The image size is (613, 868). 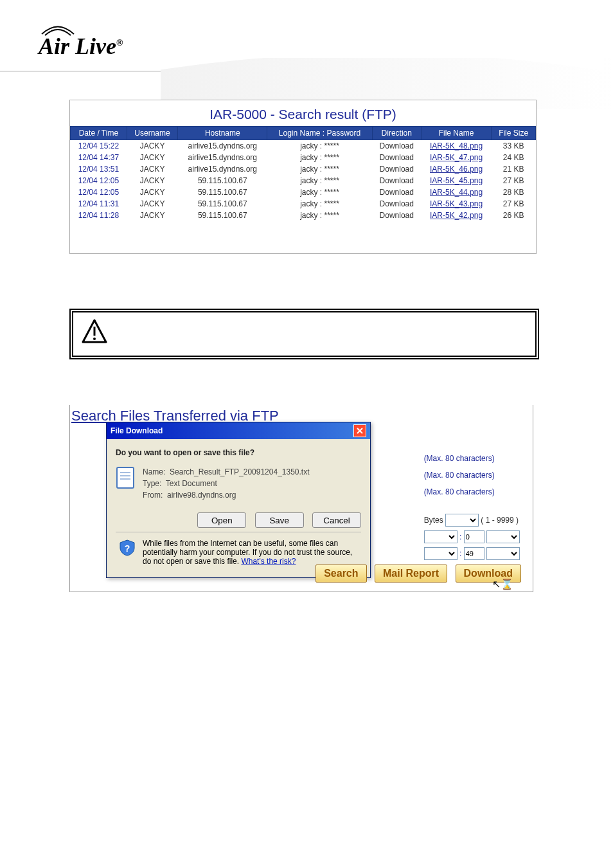 I want to click on cell-file: IAR-5K_44.png, so click(x=456, y=192).